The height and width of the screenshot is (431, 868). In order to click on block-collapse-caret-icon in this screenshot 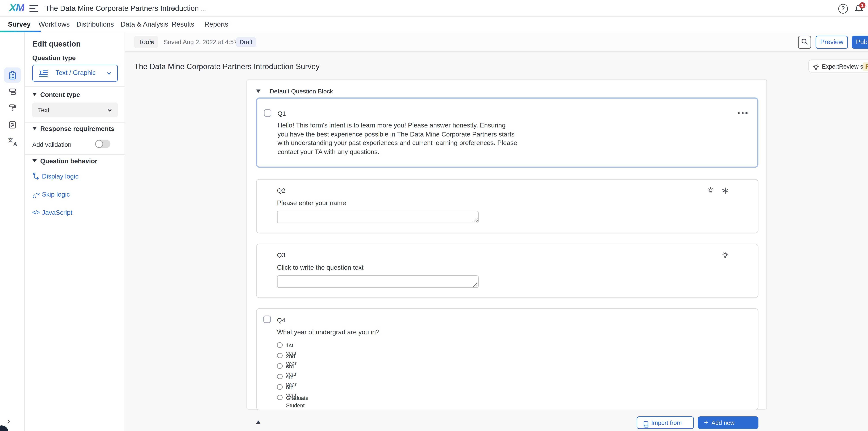, I will do `click(258, 91)`.